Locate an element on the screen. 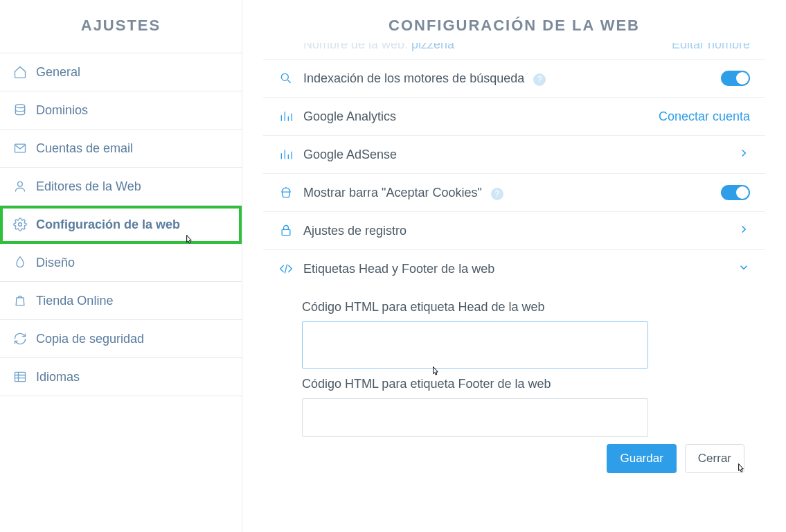 This screenshot has width=786, height=532. partial-label: Nombre de la web: is located at coordinates (357, 47).